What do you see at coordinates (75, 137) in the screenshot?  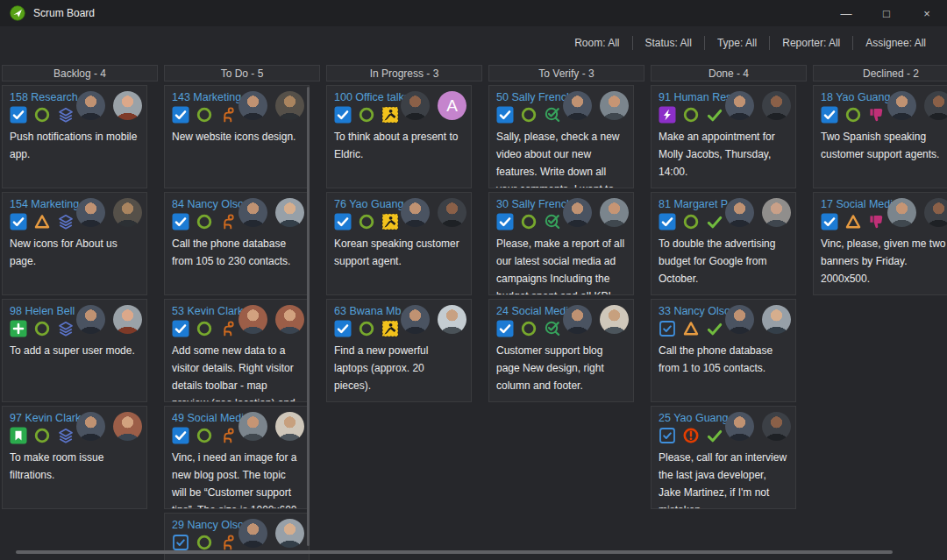 I see `card: 158 Research ...Push notifications in mo…` at bounding box center [75, 137].